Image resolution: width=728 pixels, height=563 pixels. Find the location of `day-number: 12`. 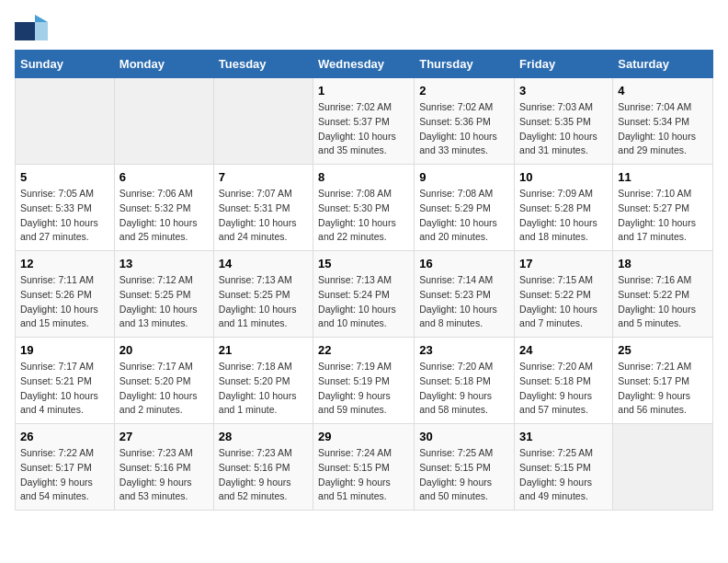

day-number: 12 is located at coordinates (64, 263).